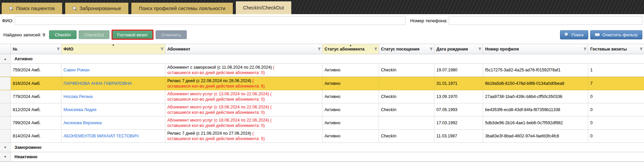 The image size is (644, 167). I want to click on action-row: Найдено записей: 9 CheckIn CheckOut Гост…, so click(322, 35).